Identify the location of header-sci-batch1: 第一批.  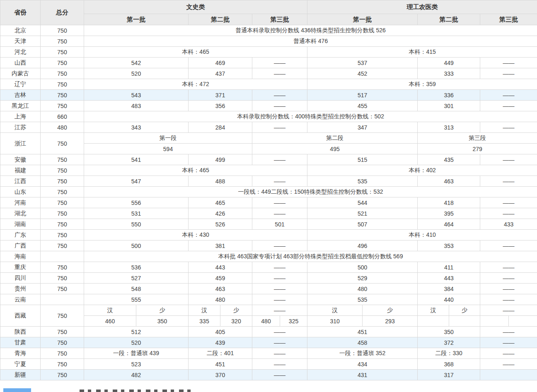
(363, 20).